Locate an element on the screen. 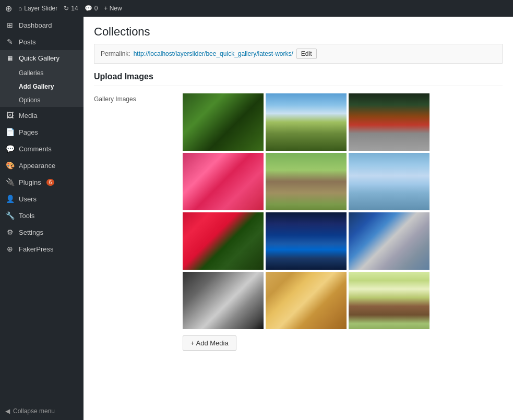  sidebar-sub-options: Options is located at coordinates (42, 100).